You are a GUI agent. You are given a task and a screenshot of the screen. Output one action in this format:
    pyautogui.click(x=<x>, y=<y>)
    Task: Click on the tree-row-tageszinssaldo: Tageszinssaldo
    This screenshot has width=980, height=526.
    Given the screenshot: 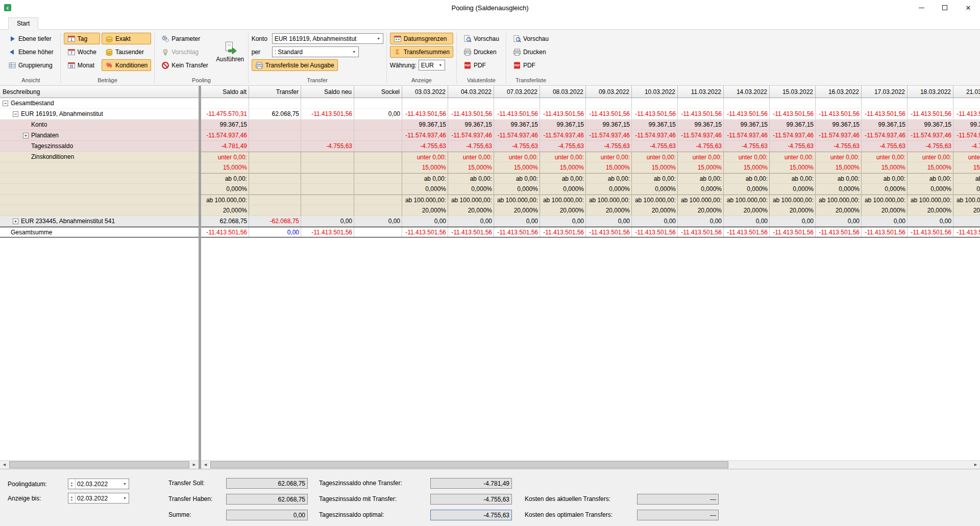 What is the action you would take?
    pyautogui.click(x=99, y=146)
    